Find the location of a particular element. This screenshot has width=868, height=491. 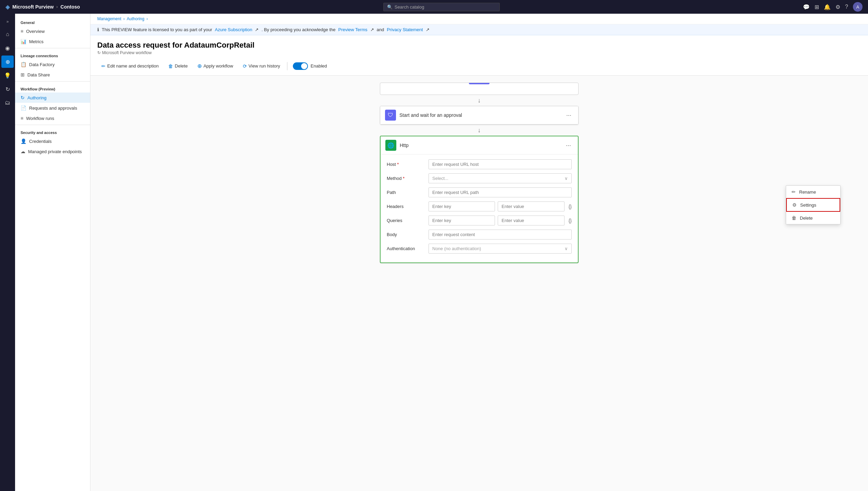

privacy-statement-link: Privacy Statement is located at coordinates (405, 29).